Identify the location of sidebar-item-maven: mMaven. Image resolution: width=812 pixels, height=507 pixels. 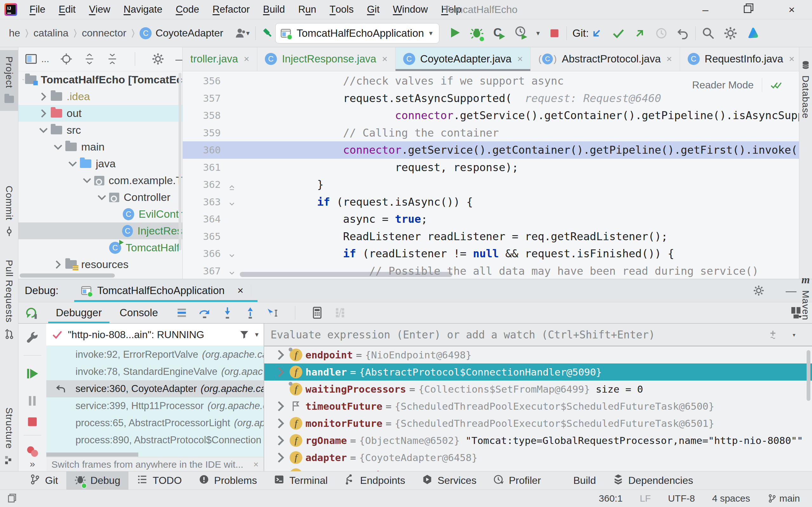
(806, 298).